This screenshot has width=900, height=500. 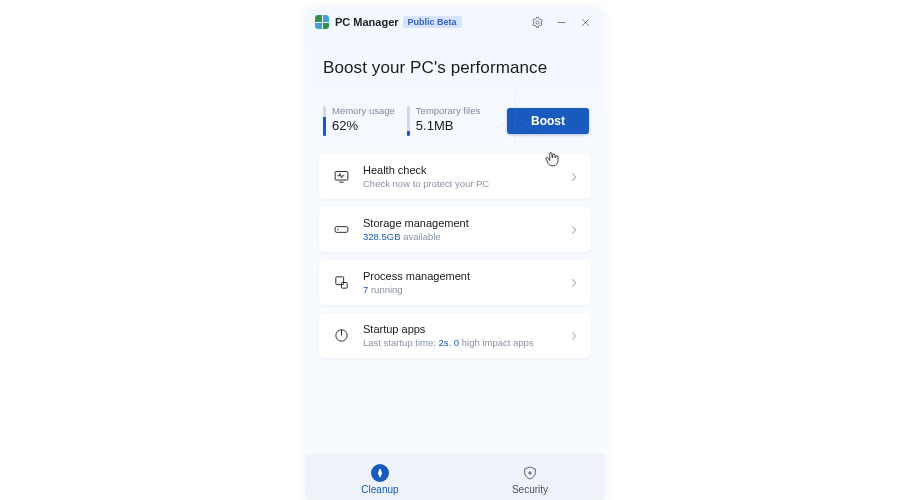 I want to click on startup-apps-card: Startup apps Last startup time: 2s. 0 hi…, so click(x=455, y=336).